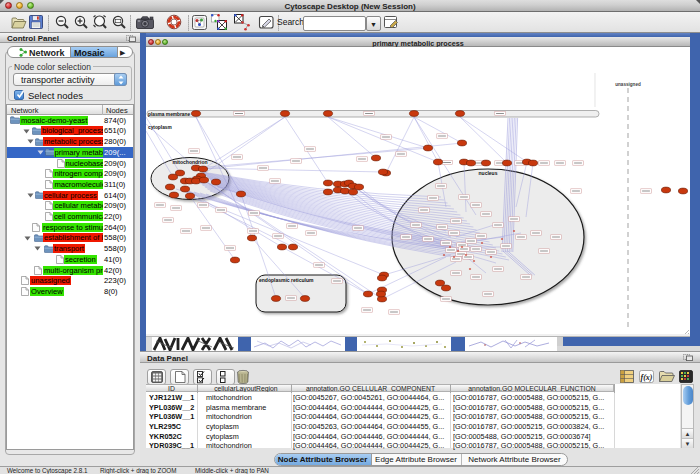 Image resolution: width=700 pixels, height=474 pixels. Describe the element at coordinates (488, 173) in the screenshot. I see `svg-text: nucleus` at that location.